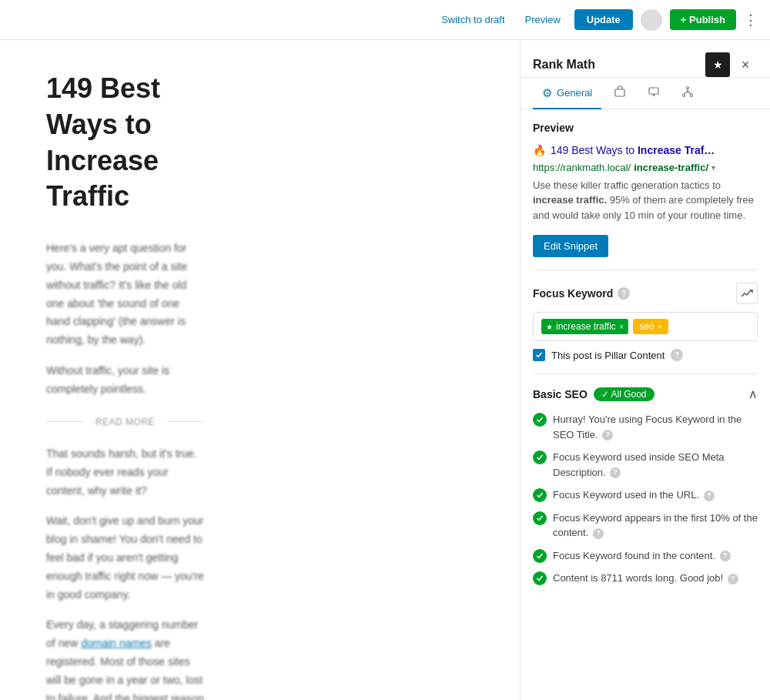  I want to click on focus-keyword-text: Focus Keyword, so click(573, 293).